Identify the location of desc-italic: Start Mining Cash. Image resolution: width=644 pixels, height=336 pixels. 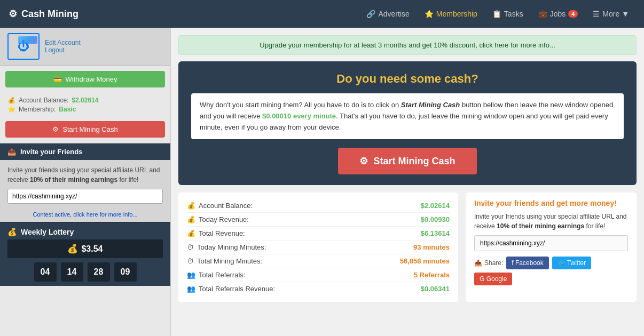
(430, 105).